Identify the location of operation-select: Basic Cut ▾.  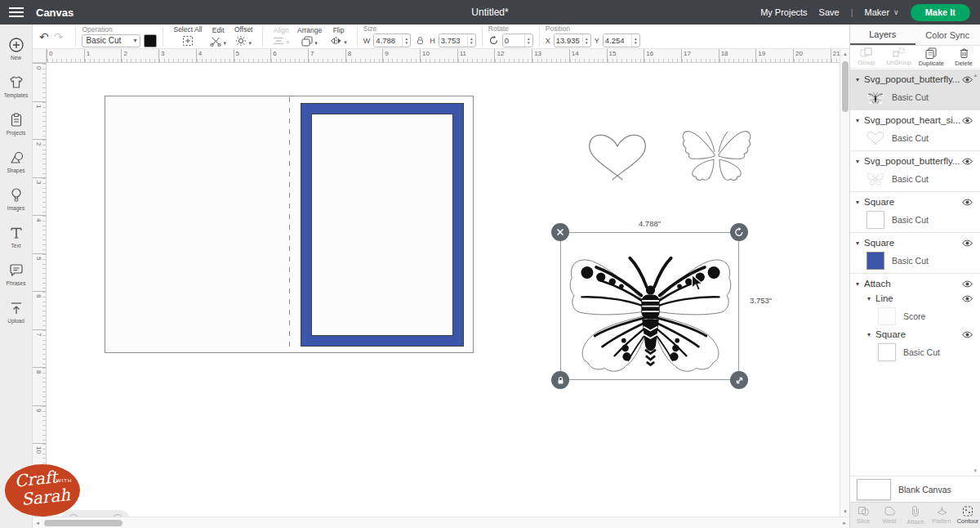
(111, 41).